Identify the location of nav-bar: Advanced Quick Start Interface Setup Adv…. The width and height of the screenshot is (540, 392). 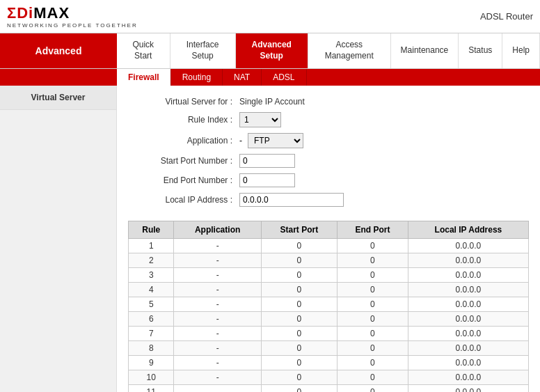
(270, 52).